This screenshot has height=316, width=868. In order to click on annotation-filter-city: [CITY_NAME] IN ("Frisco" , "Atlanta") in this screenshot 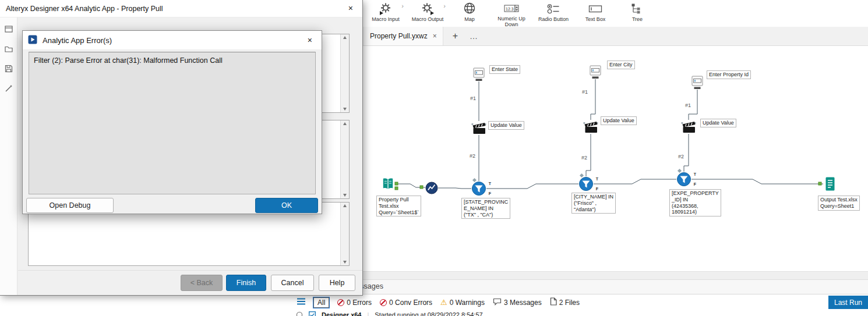, I will do `click(594, 203)`.